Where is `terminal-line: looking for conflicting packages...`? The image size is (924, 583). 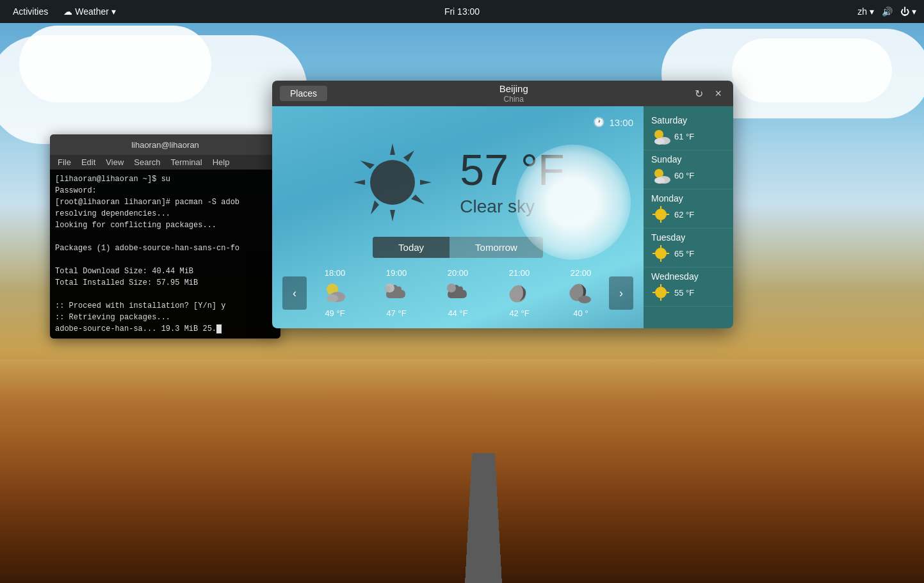 terminal-line: looking for conflicting packages... is located at coordinates (165, 225).